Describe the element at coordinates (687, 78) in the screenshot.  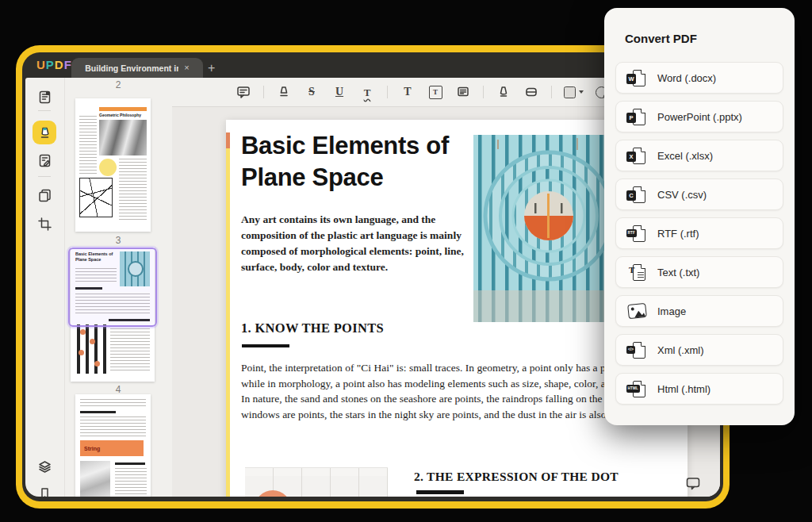
I see `convert-option-label: Word (.docx)` at that location.